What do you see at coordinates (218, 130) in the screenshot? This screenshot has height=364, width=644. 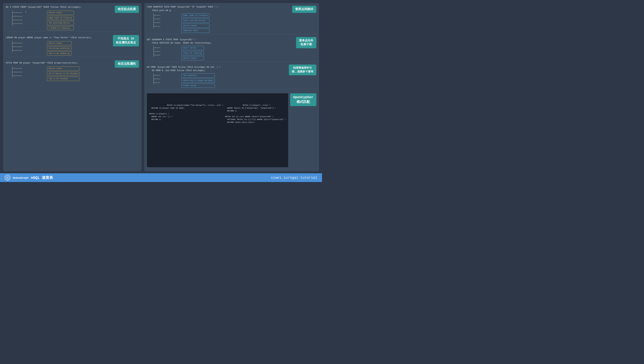 I see `opencypher-main: MATCH (v:player{name:"Tim Duncan"})-->(v…` at bounding box center [218, 130].